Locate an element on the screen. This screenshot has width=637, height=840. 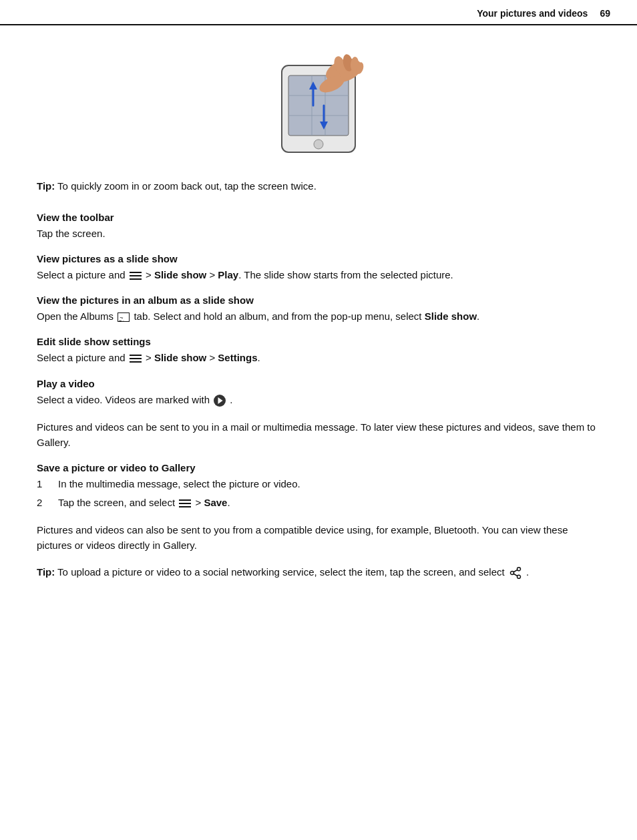
section-edit-slideshow: Edit slide show settings Select a pictur… is located at coordinates (318, 351).